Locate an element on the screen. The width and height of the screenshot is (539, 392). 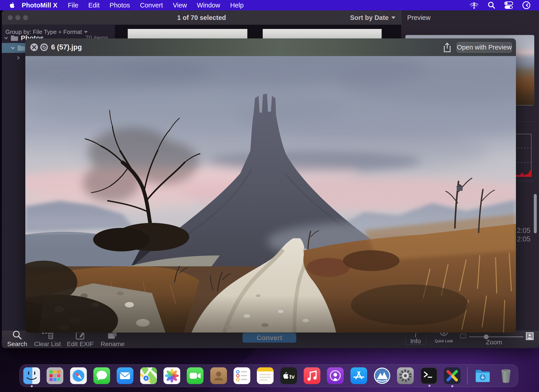
convert-label: Convert is located at coordinates (270, 338).